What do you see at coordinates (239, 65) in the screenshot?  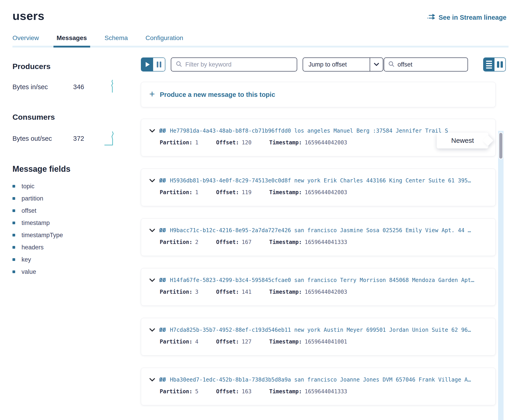 I see `keyword-filter-input` at bounding box center [239, 65].